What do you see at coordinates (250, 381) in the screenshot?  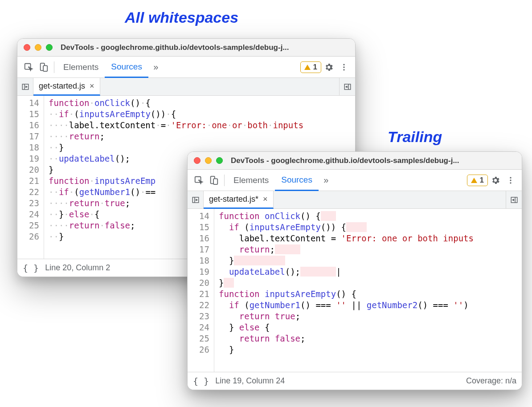 I see `cursor-position: Line 19, Column 24` at bounding box center [250, 381].